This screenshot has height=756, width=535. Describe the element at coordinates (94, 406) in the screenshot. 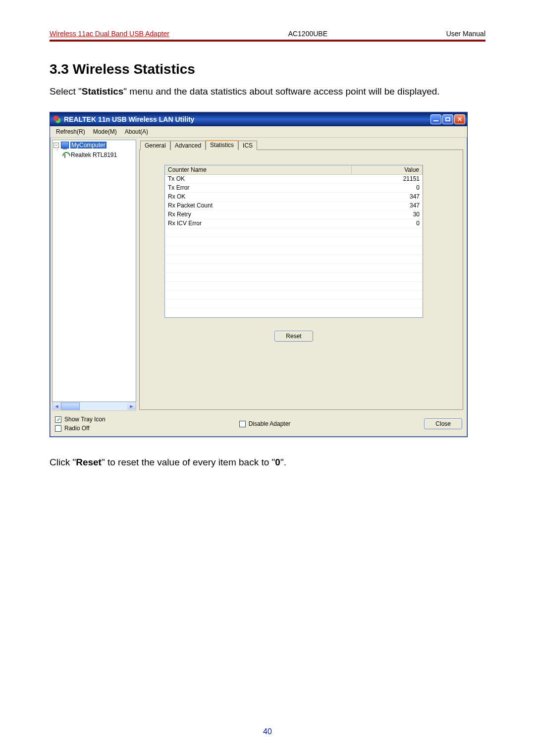

I see `scroll-track` at that location.